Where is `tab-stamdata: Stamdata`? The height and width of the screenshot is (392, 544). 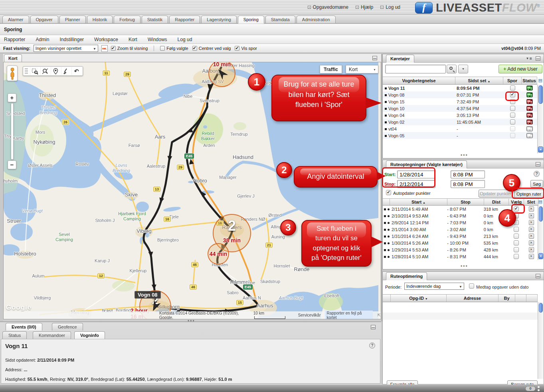 tab-stamdata: Stamdata is located at coordinates (280, 19).